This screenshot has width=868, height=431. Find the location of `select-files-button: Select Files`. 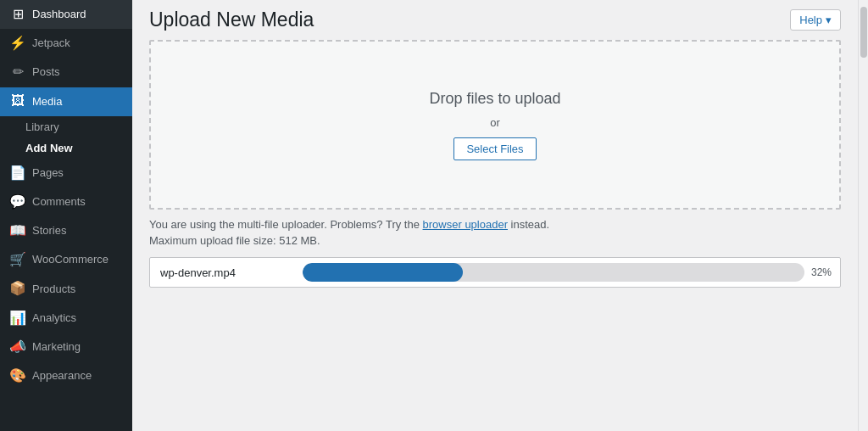

select-files-button: Select Files is located at coordinates (495, 149).